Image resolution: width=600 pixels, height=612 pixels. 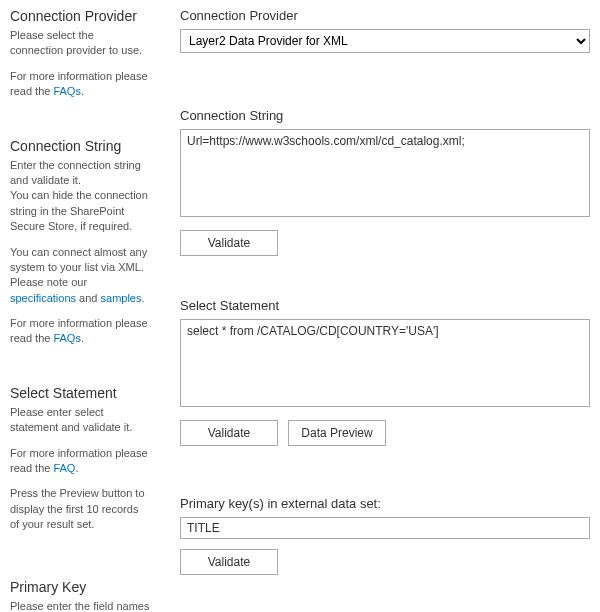 What do you see at coordinates (80, 606) in the screenshot?
I see `primary-help-1: Please enter the field names of the prim…` at bounding box center [80, 606].